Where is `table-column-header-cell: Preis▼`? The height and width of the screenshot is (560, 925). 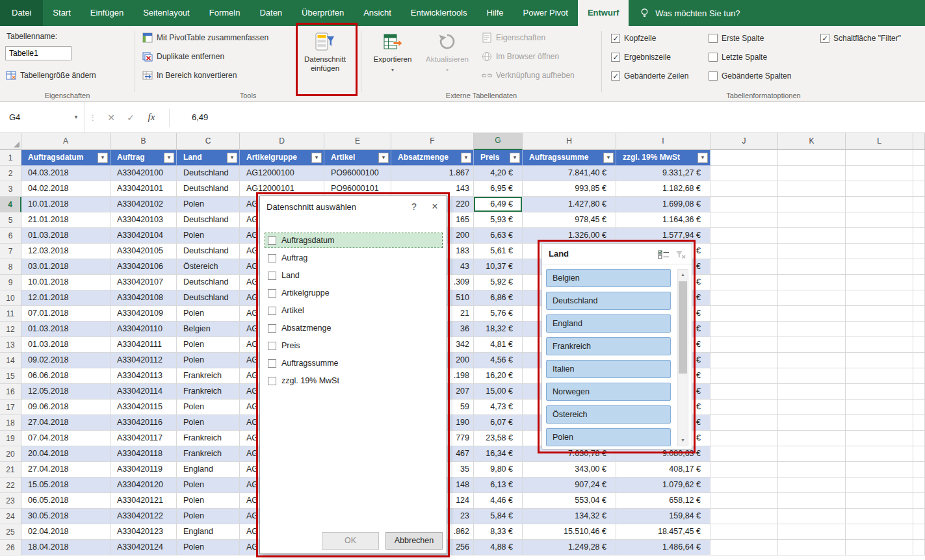 table-column-header-cell: Preis▼ is located at coordinates (498, 158).